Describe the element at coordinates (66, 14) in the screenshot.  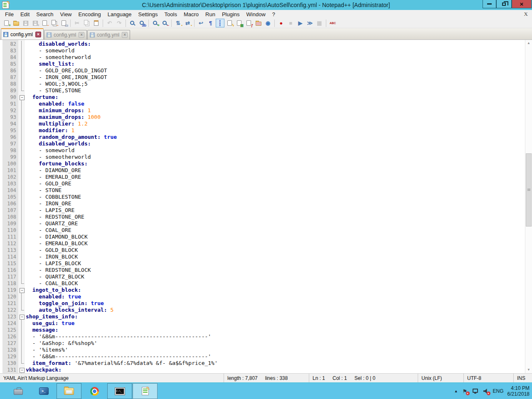
I see `menu-view: View` at that location.